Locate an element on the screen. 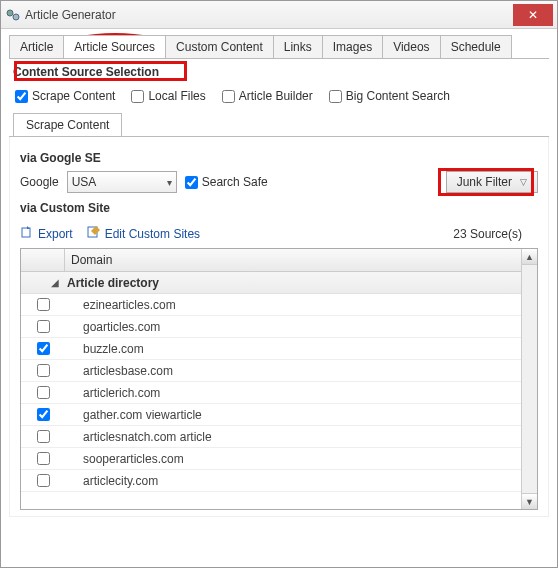 Image resolution: width=558 pixels, height=568 pixels. row-domain: buzzle.com is located at coordinates (293, 349).